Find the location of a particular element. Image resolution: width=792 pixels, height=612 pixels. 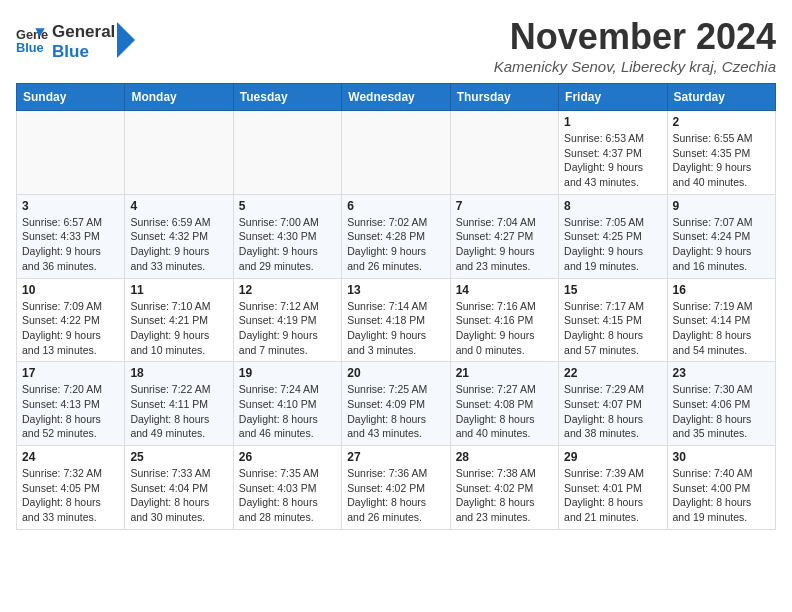

calendar-day-cell: 16Sunrise: 7:19 AM Sunset: 4:14 PM Dayli… is located at coordinates (721, 320).